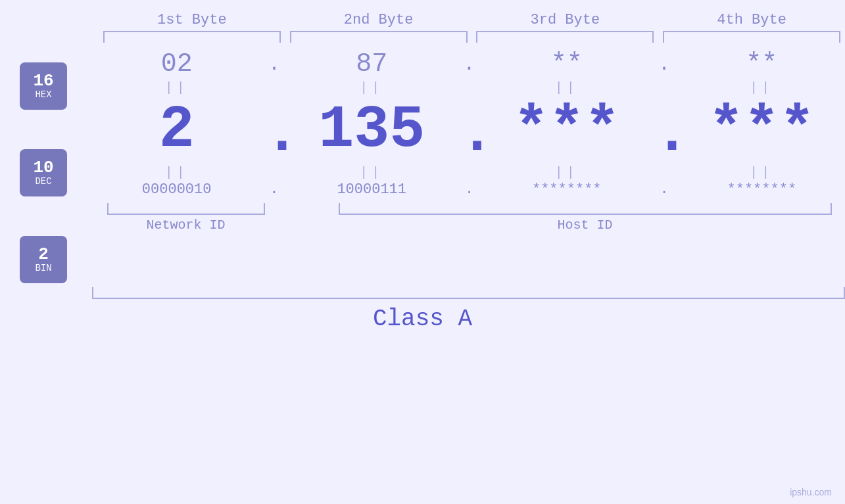  Describe the element at coordinates (372, 130) in the screenshot. I see `dec-b2-cell: 135` at that location.